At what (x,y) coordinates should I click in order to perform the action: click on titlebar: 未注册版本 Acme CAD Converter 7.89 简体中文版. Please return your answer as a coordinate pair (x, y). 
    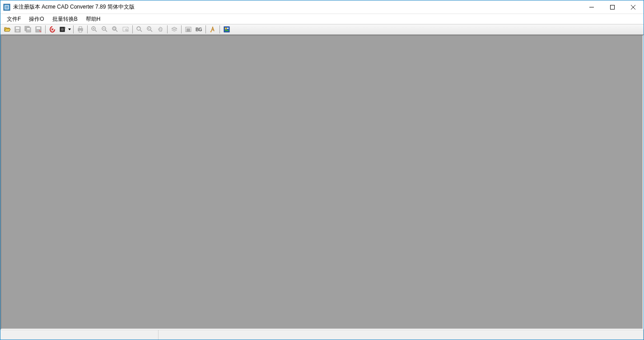
    Looking at the image, I should click on (322, 7).